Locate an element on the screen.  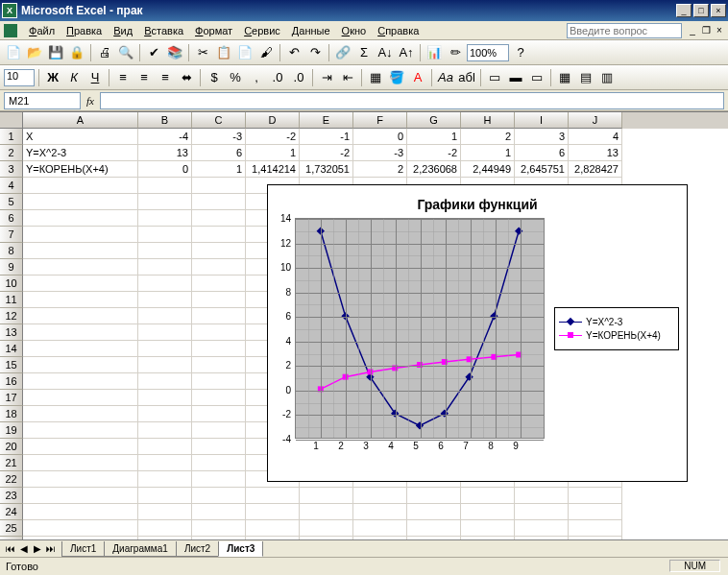
cell-C3: 1 is located at coordinates (219, 169).